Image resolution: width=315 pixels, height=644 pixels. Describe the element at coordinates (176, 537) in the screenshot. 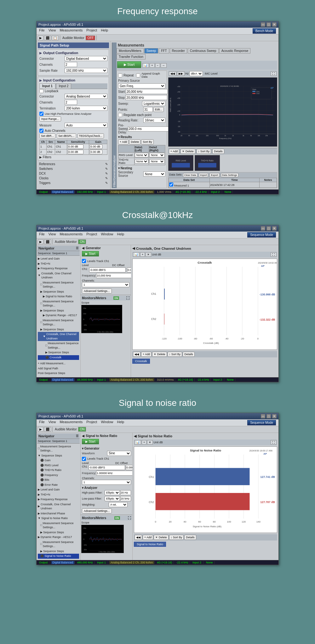

I see `s3-sort-btn: ↕ Sort By` at that location.